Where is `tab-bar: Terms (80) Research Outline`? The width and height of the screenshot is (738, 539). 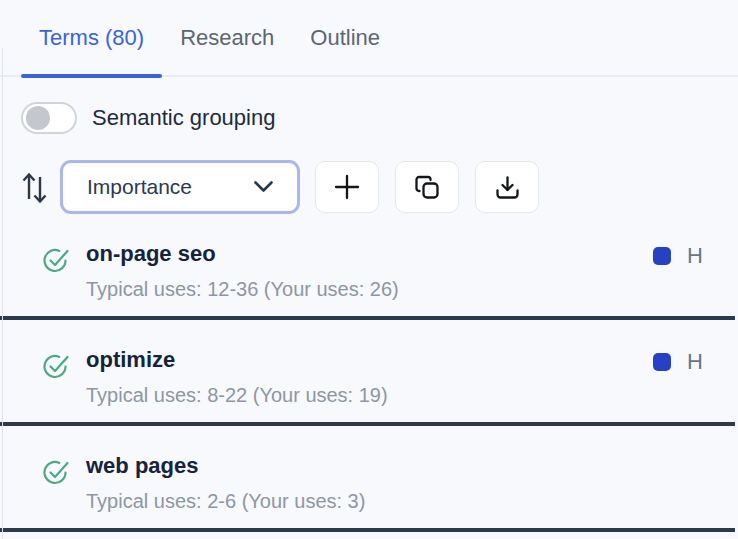 tab-bar: Terms (80) Research Outline is located at coordinates (369, 38).